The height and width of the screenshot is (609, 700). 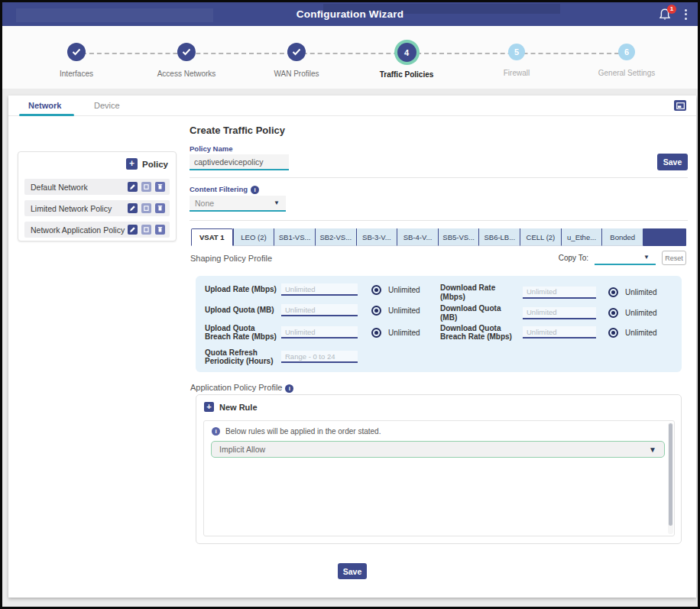 I want to click on wan-tab-ethernet: u_Ethe..., so click(x=582, y=237).